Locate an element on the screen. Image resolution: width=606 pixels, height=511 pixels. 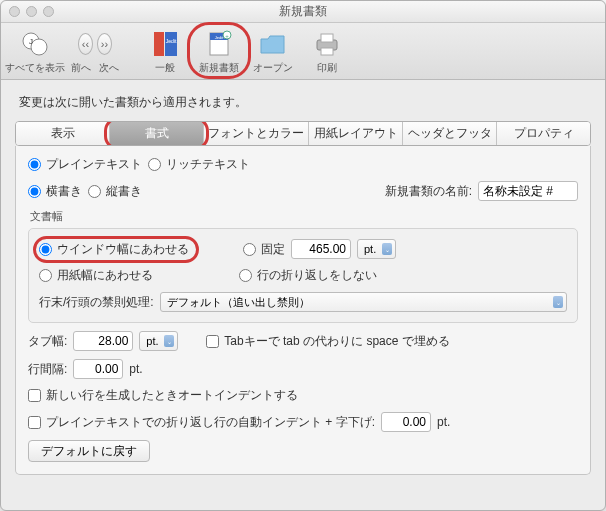
wrap-indent-unit: pt. is located at coordinates (444, 422).